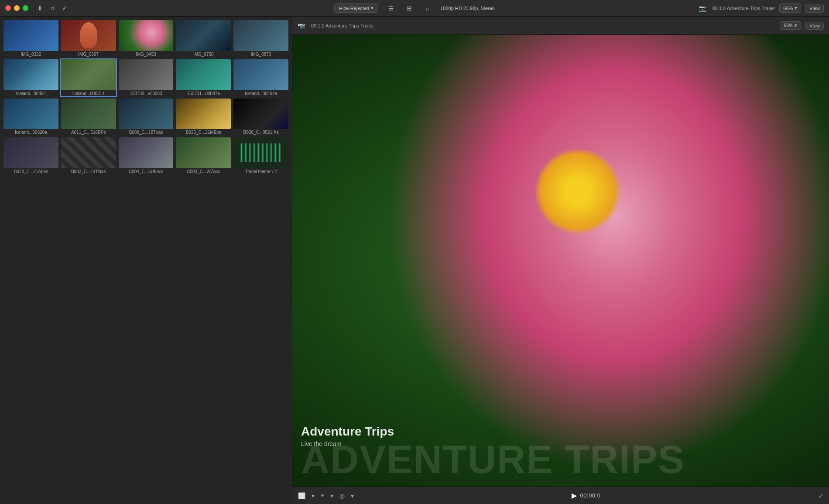 The width and height of the screenshot is (829, 504). Describe the element at coordinates (146, 156) in the screenshot. I see `media-item: C004_C...5U6acs` at that location.